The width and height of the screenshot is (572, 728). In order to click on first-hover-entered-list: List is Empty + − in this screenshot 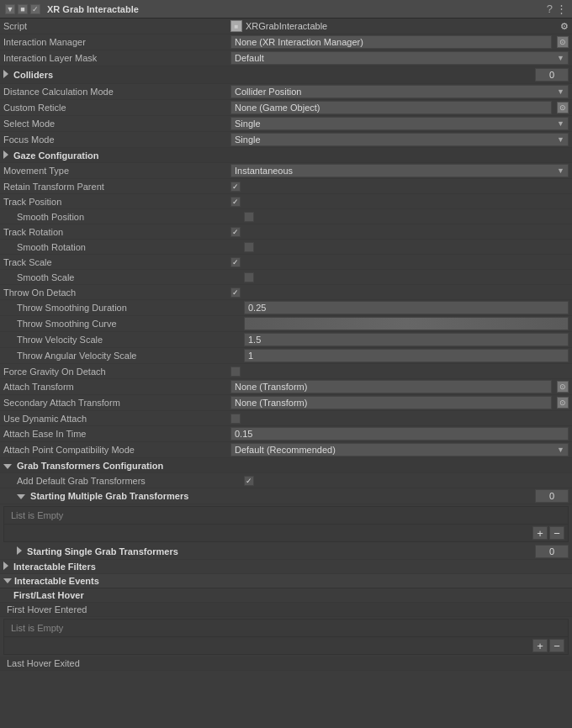, I will do `click(286, 637)`.